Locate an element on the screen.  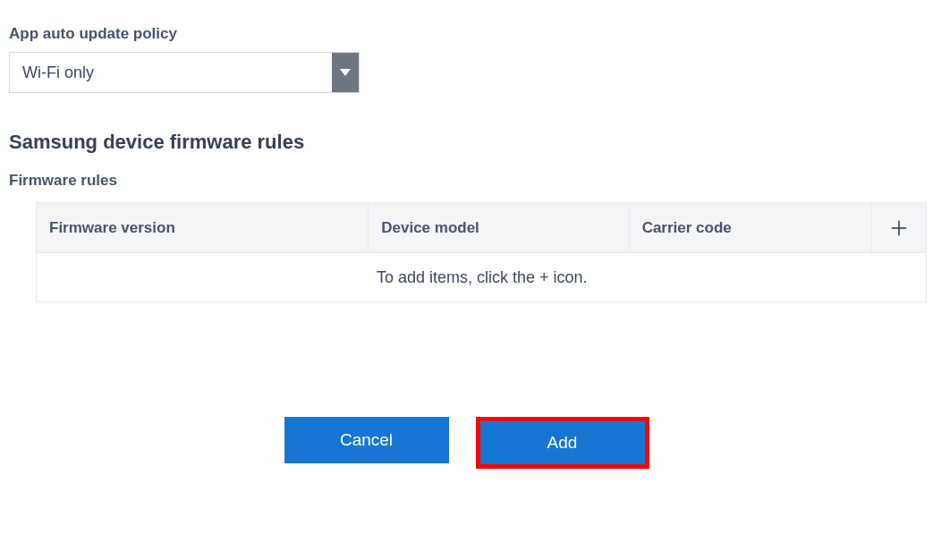
policy-label: App auto update policy is located at coordinates (467, 34).